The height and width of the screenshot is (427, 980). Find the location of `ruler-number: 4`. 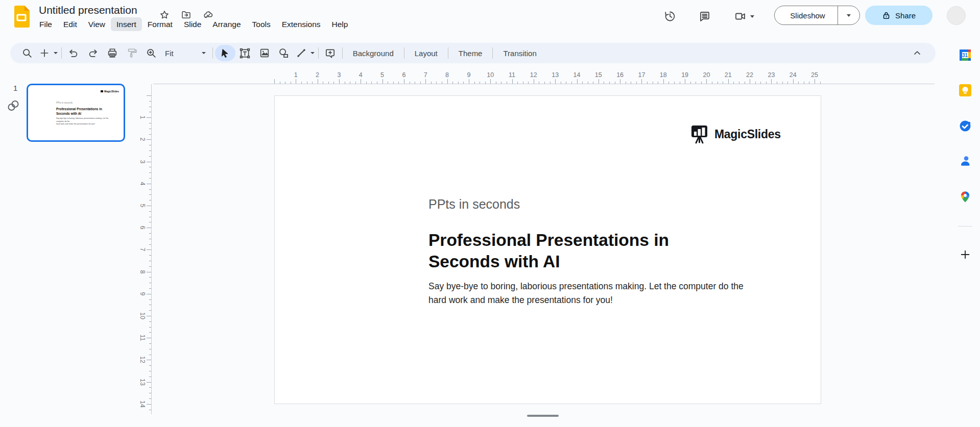

ruler-number: 4 is located at coordinates (361, 75).